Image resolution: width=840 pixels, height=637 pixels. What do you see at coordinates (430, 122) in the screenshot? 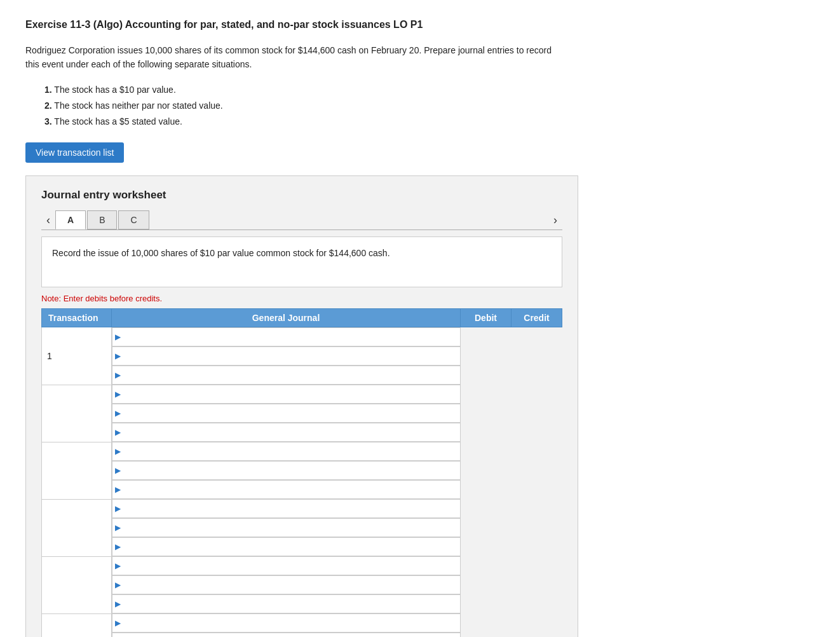
I see `list-item: 3. The stock has a $5 stated value.` at bounding box center [430, 122].